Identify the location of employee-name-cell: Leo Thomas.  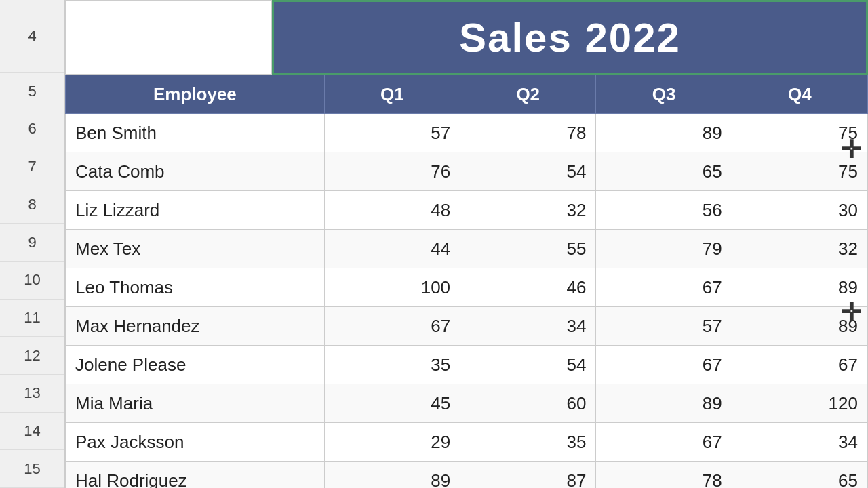
(195, 287).